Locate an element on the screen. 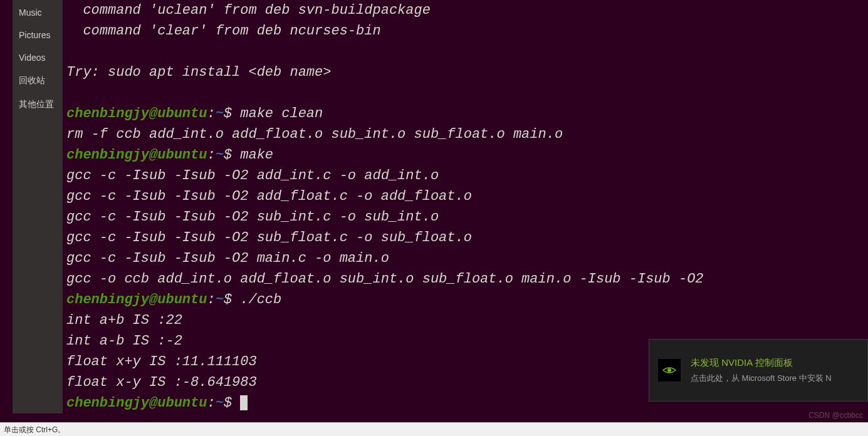  terminal-line: gcc -c -Isub -Isub -O2 sub_int.c -o sub_… is located at coordinates (465, 217).